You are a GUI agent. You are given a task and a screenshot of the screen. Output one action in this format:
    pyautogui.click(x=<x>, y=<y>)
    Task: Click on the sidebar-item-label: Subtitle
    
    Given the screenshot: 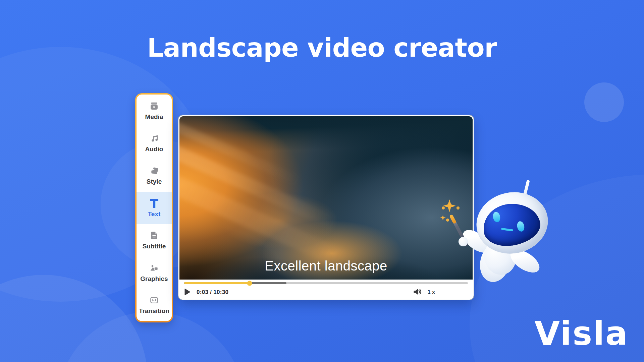 What is the action you would take?
    pyautogui.click(x=154, y=246)
    